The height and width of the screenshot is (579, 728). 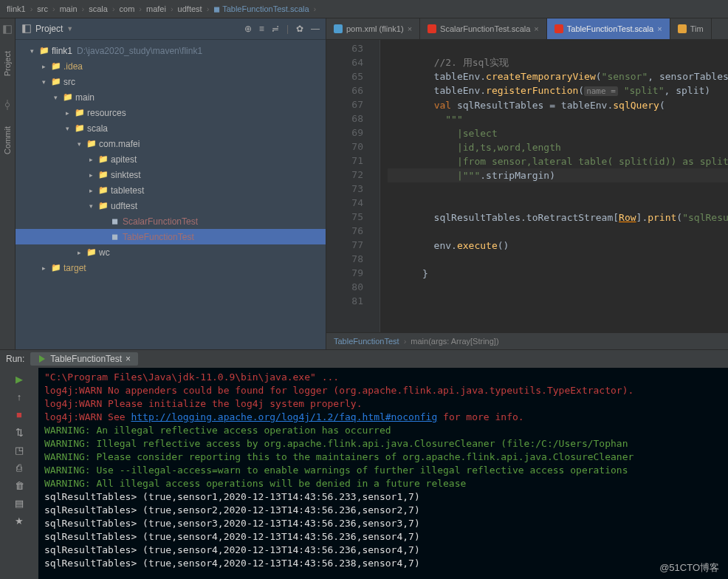 I want to click on stop-button: ■, so click(x=19, y=414).